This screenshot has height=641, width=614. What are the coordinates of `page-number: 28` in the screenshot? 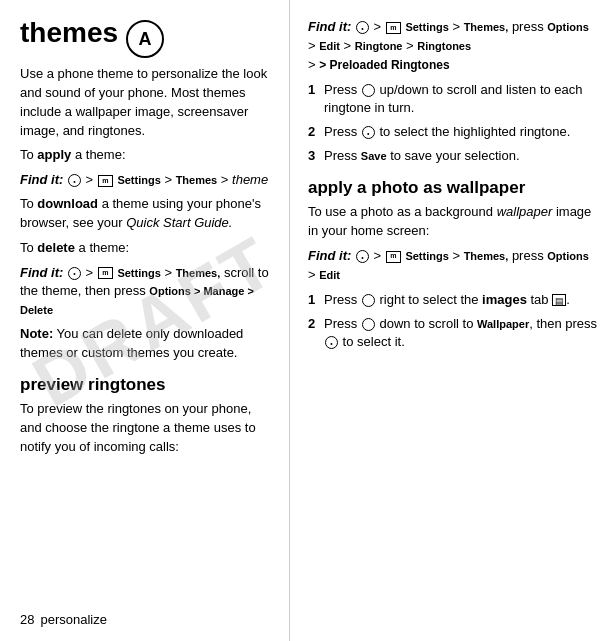 It's located at (27, 620).